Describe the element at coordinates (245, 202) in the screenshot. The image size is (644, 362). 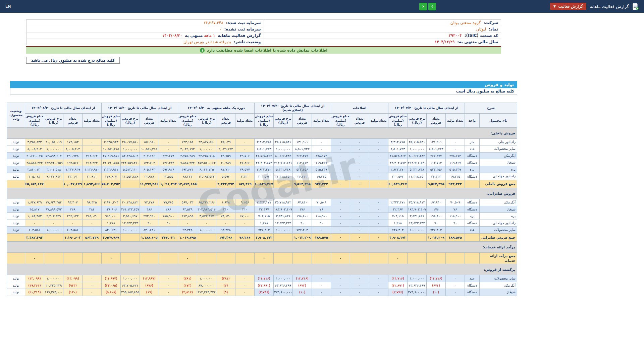
I see `value-cell: ۹,۲۵۶` at that location.